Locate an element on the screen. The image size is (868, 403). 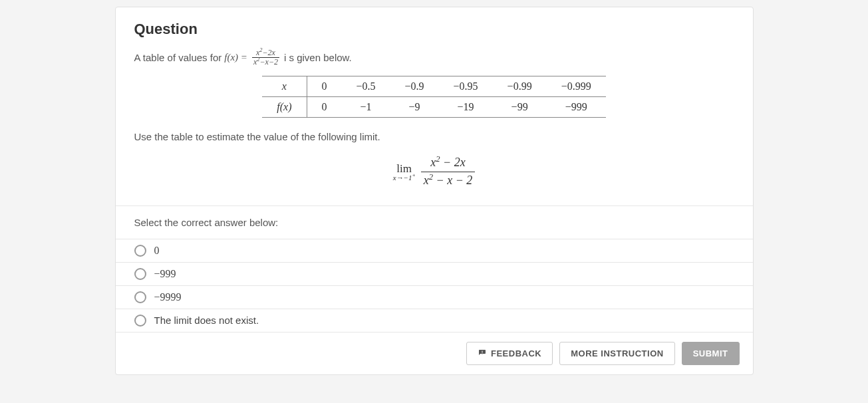
table-cell: −99 is located at coordinates (520, 108).